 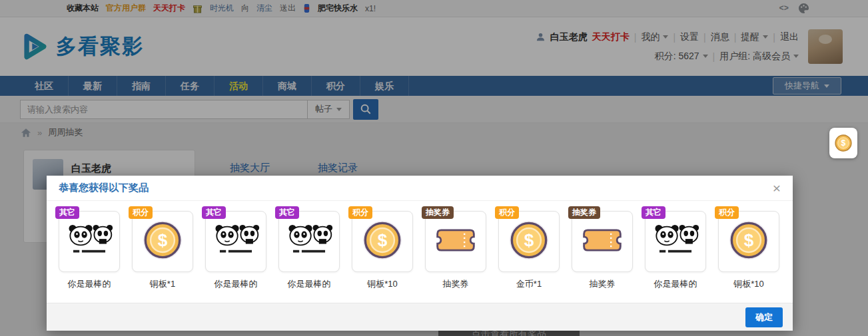 I want to click on coin-icon: $, so click(x=843, y=143).